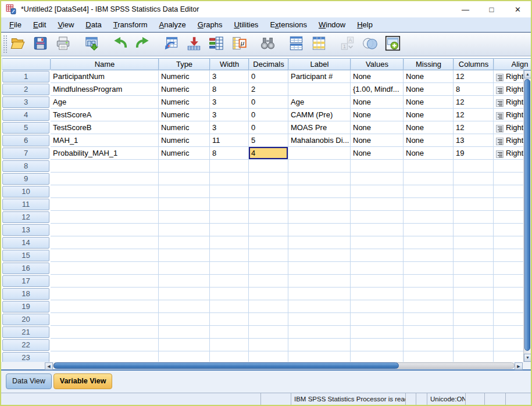 Image resolution: width=532 pixels, height=406 pixels. Describe the element at coordinates (26, 204) in the screenshot. I see `row-header: 11` at that location.